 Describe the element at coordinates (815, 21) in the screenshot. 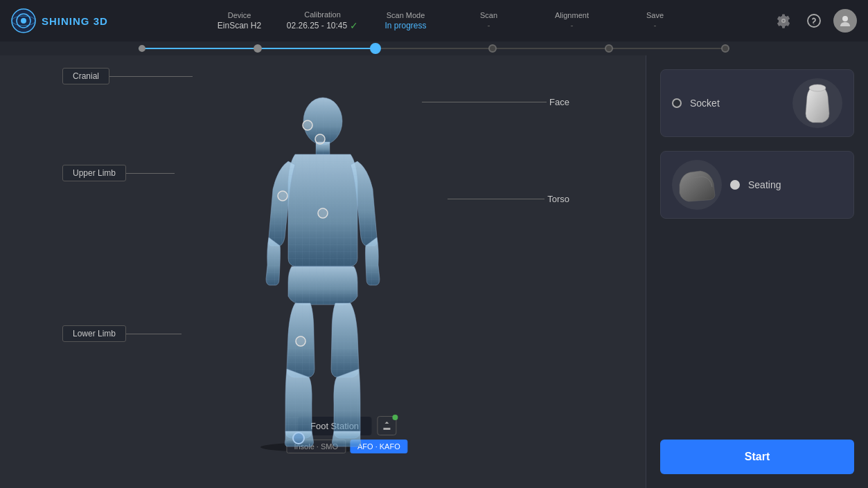

I see `header-actions` at that location.